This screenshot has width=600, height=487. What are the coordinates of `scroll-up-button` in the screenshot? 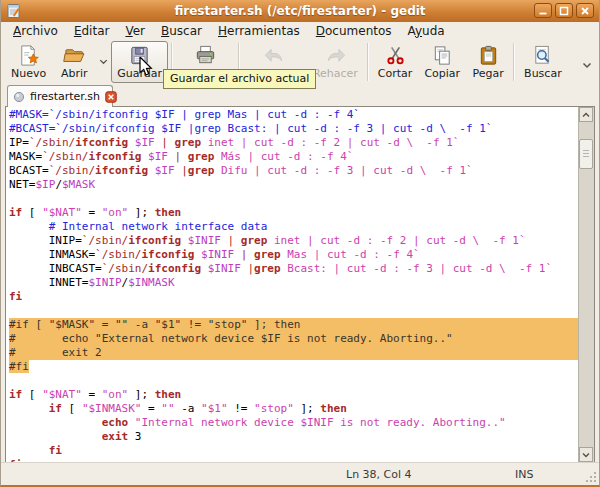 It's located at (586, 114).